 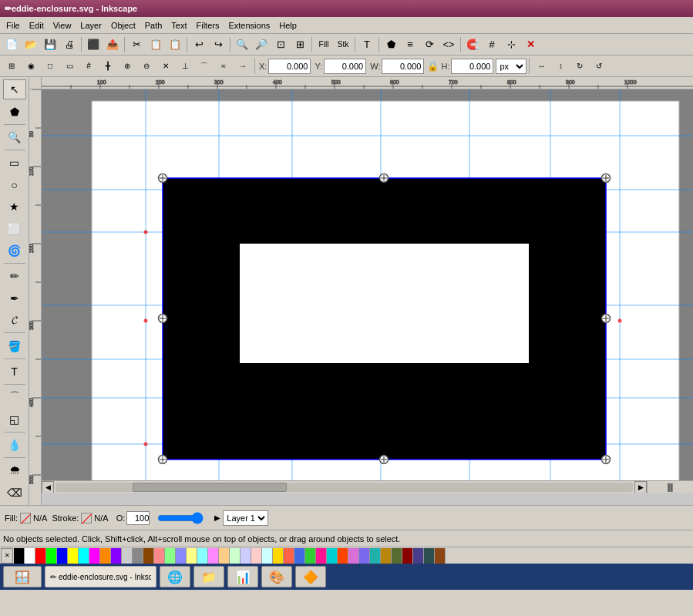 I want to click on tb-zoom-sel: ⊞, so click(x=300, y=45).